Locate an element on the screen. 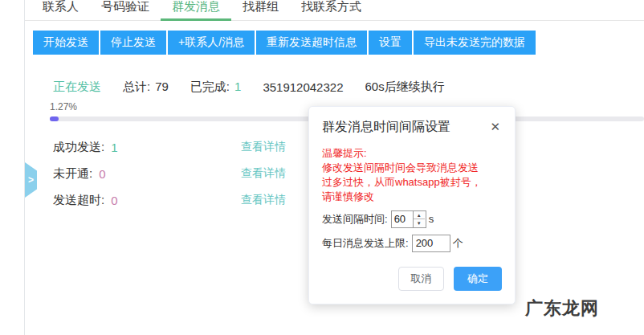 This screenshot has width=644, height=335. interval-input is located at coordinates (402, 219).